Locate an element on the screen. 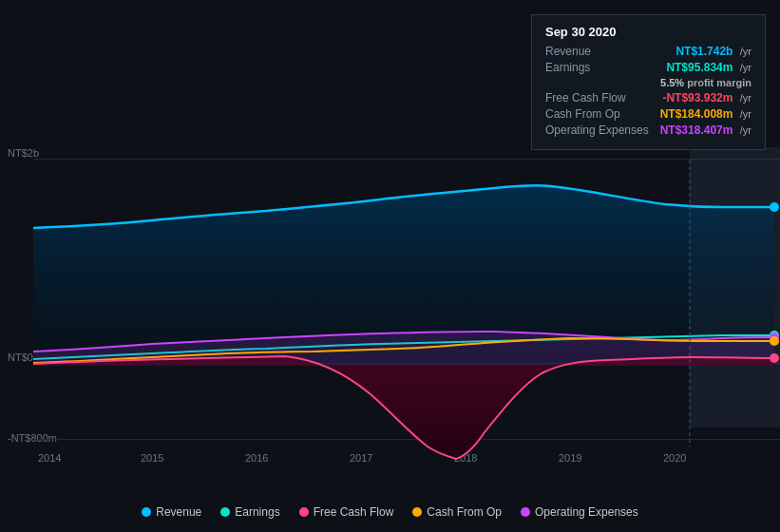 The width and height of the screenshot is (780, 532). legend-dot-earnings is located at coordinates (225, 512).